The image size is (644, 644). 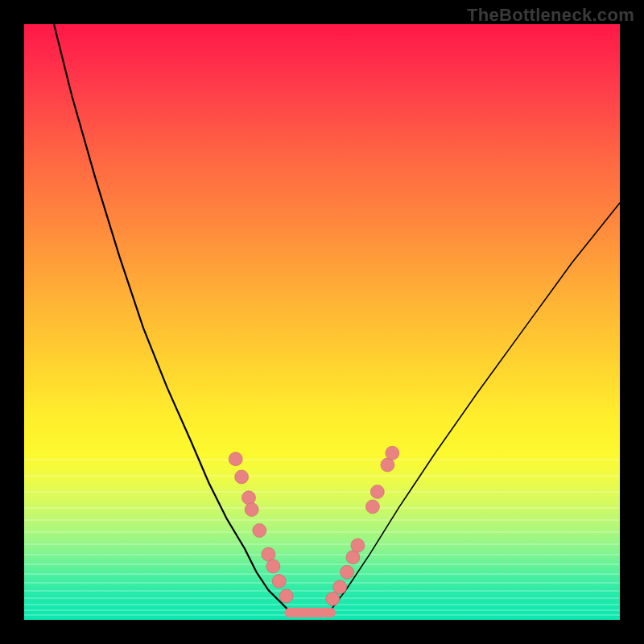 What do you see at coordinates (551, 15) in the screenshot?
I see `watermark-text: TheBottleneck.com` at bounding box center [551, 15].